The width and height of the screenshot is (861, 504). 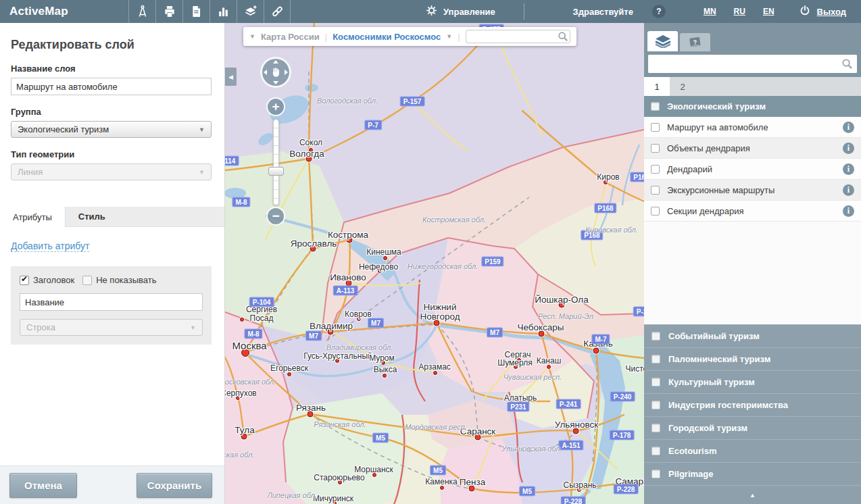 What do you see at coordinates (250, 11) in the screenshot?
I see `add-layer-icon` at bounding box center [250, 11].